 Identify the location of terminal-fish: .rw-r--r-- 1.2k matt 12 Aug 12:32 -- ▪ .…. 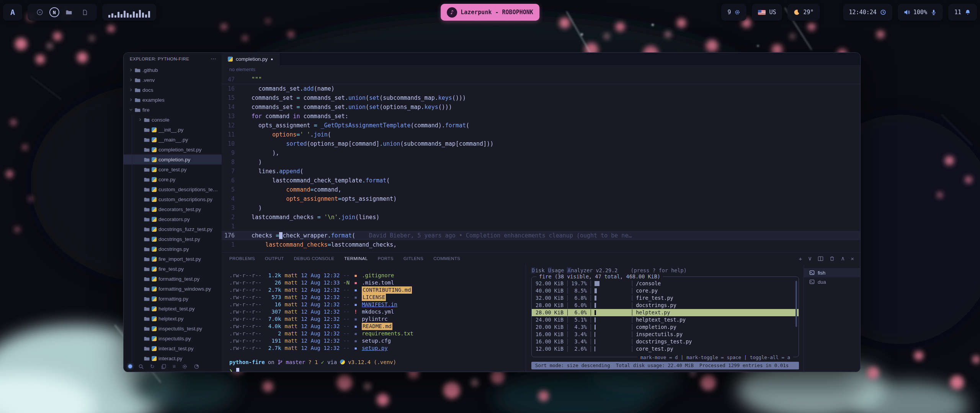
(374, 318).